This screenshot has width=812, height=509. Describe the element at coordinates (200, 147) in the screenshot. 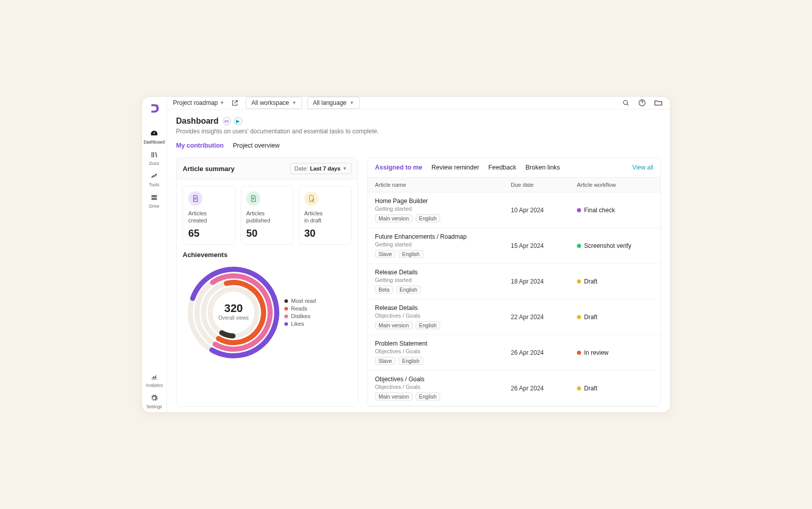

I see `tab-my-contribution: My contribution` at that location.